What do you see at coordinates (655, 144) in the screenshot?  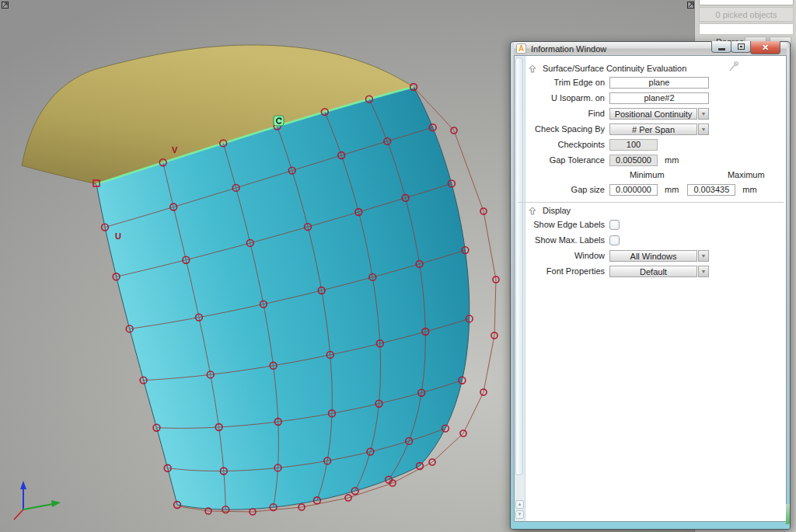 I see `checkpoints-row: Checkpoints` at bounding box center [655, 144].